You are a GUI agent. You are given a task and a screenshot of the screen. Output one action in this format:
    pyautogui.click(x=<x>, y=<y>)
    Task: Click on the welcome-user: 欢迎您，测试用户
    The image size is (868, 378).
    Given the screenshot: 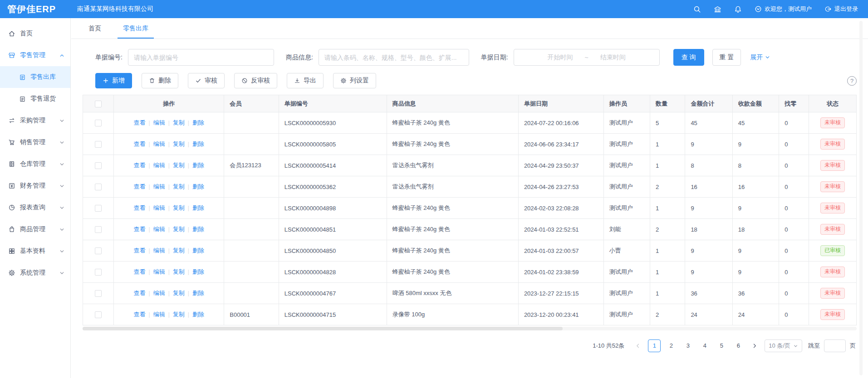 What is the action you would take?
    pyautogui.click(x=783, y=9)
    